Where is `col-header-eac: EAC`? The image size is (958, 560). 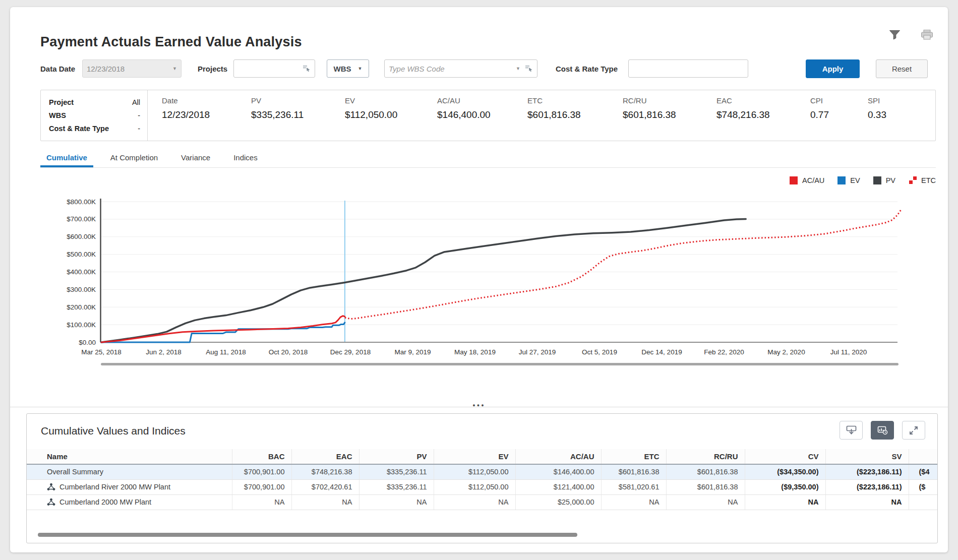
col-header-eac: EAC is located at coordinates (325, 457).